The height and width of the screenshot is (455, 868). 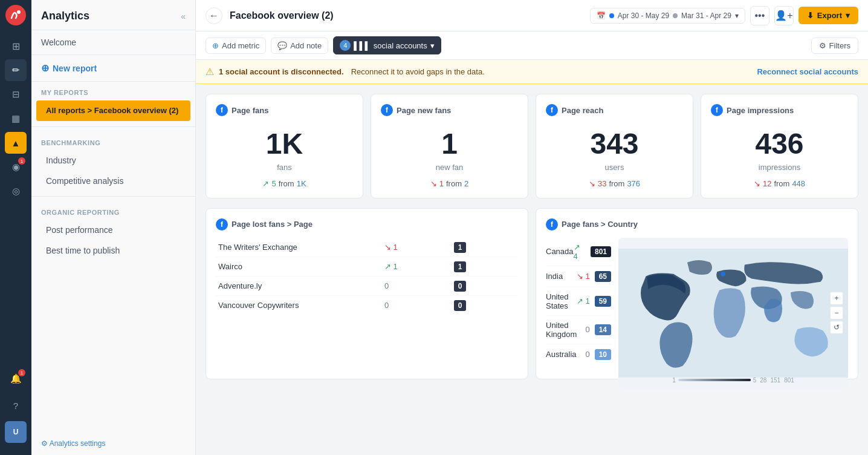 I want to click on zoom-in-button: +, so click(x=837, y=298).